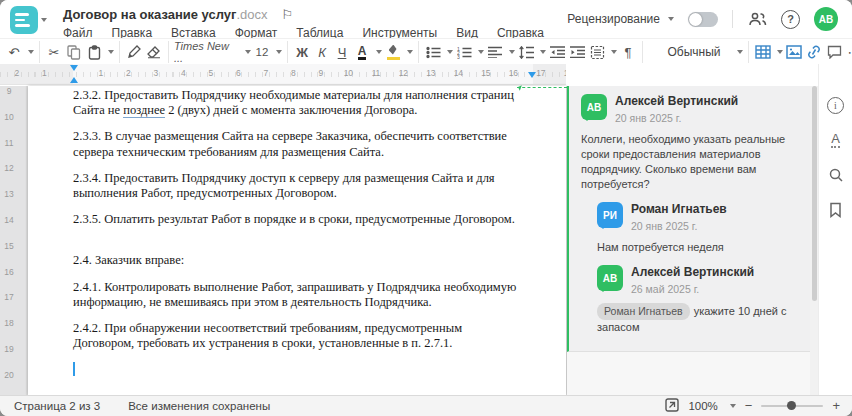 This screenshot has width=852, height=416. I want to click on undo-dropdown-icon, so click(31, 52).